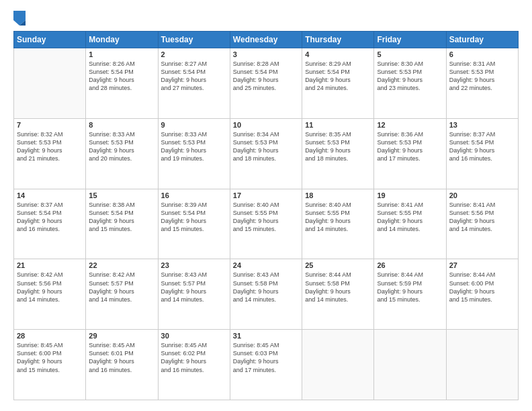 This screenshot has width=532, height=411. Describe the element at coordinates (410, 77) in the screenshot. I see `day-info: Sunrise: 8:30 AM Sunset: 5:53 PM Dayligh…` at that location.